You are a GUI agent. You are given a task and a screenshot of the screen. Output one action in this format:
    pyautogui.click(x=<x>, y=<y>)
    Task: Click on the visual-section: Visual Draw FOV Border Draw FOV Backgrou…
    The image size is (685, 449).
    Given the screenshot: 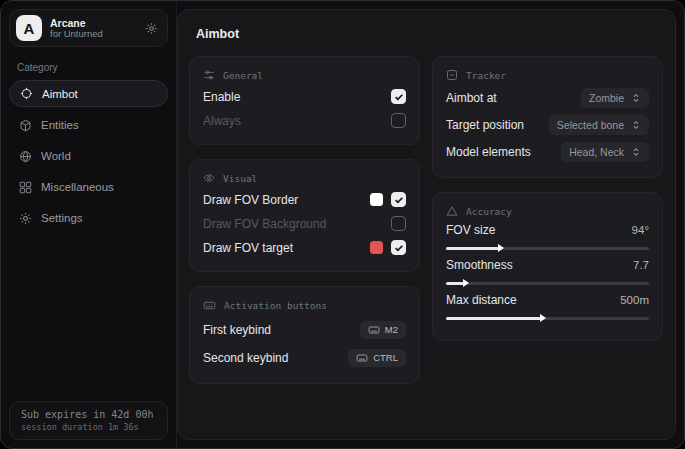 What is the action you would take?
    pyautogui.click(x=304, y=216)
    